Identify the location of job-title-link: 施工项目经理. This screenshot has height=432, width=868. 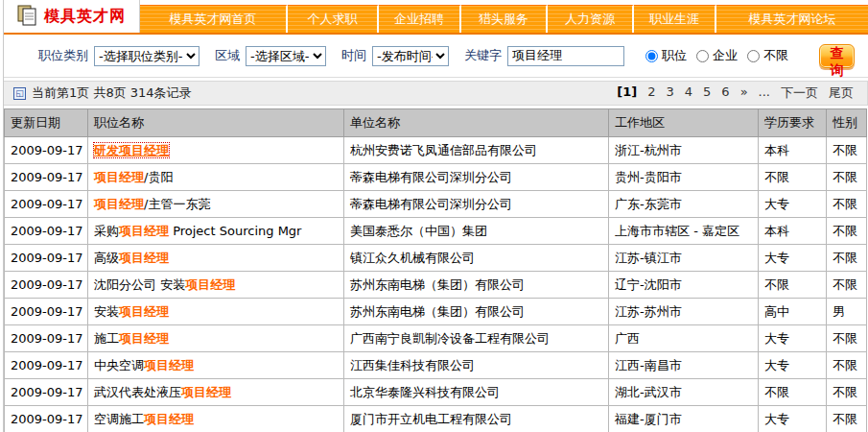
(131, 338).